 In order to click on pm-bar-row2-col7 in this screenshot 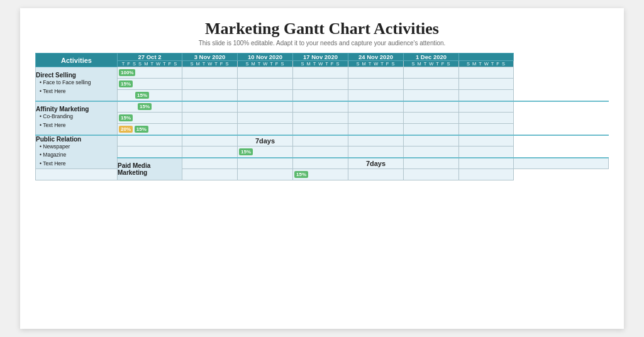, I will do `click(487, 175)`.